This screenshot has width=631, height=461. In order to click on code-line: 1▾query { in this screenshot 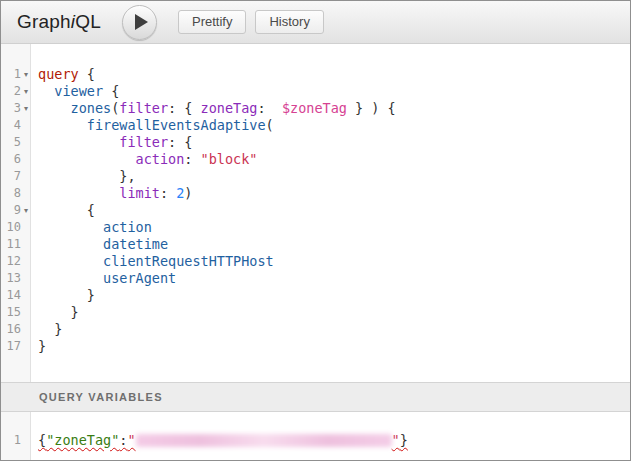, I will do `click(316, 74)`.